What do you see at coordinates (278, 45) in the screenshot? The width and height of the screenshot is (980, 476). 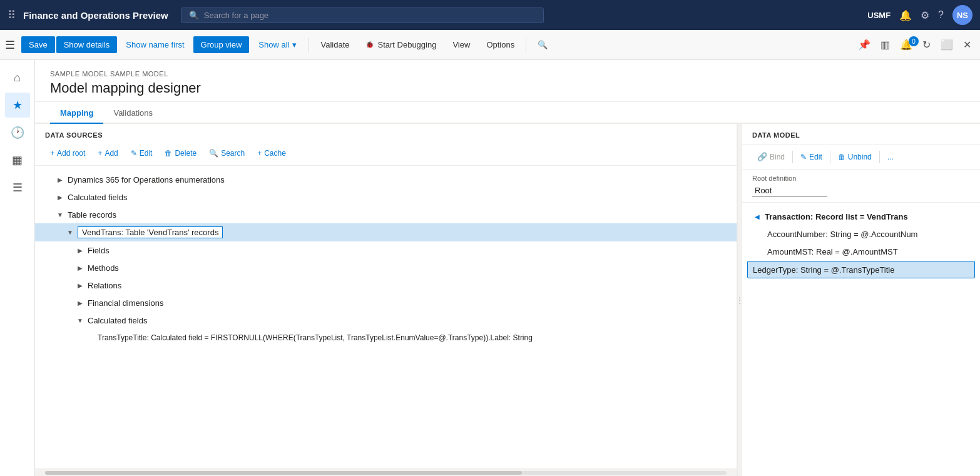 I see `show-all-button: Show all ▾` at bounding box center [278, 45].